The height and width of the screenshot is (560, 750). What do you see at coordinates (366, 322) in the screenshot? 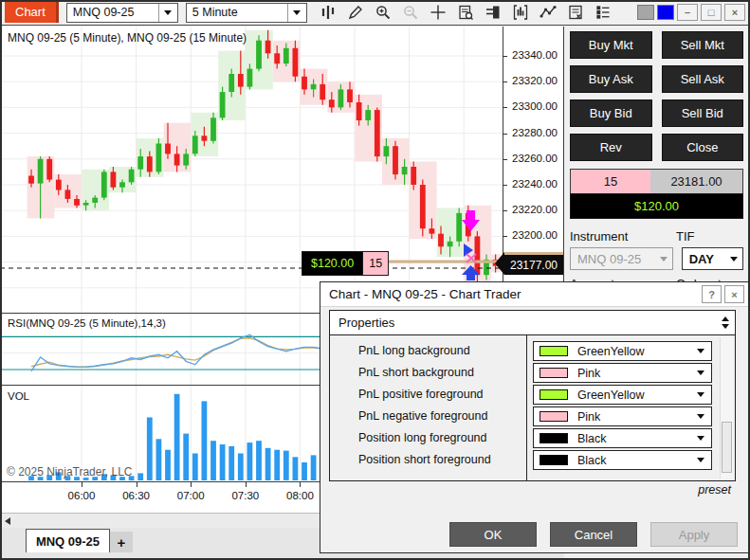
I see `properties-header-label: Properties` at bounding box center [366, 322].